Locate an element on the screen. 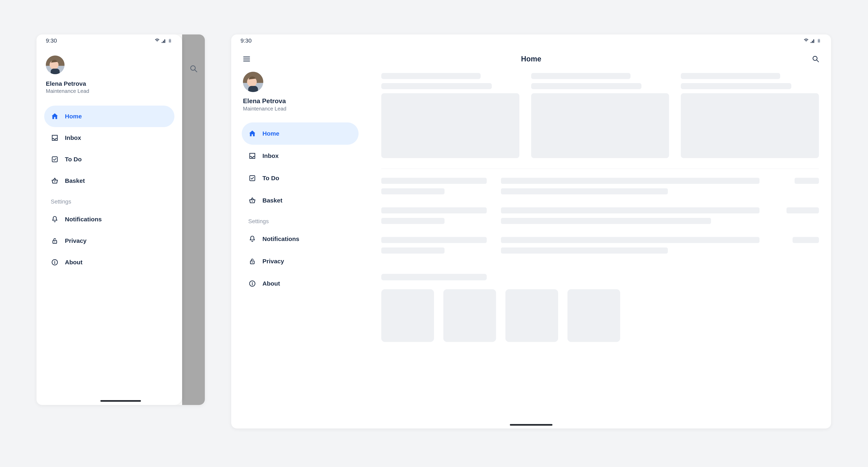 Image resolution: width=868 pixels, height=467 pixels. scrim is located at coordinates (193, 220).